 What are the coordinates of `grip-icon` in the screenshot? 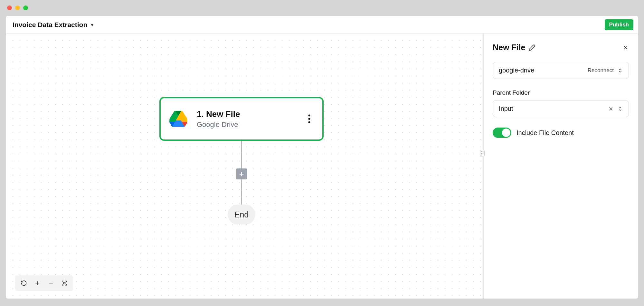 It's located at (482, 153).